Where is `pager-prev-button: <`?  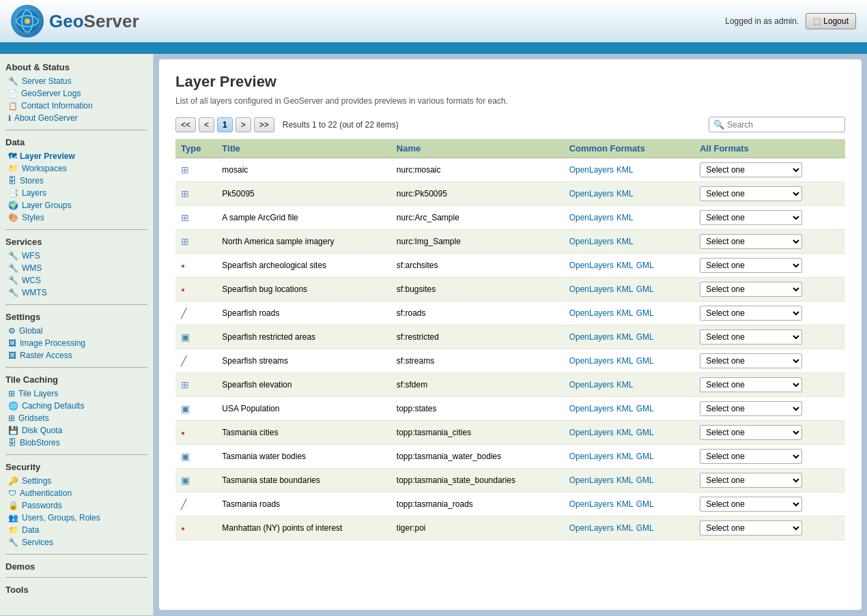
pager-prev-button: < is located at coordinates (206, 125).